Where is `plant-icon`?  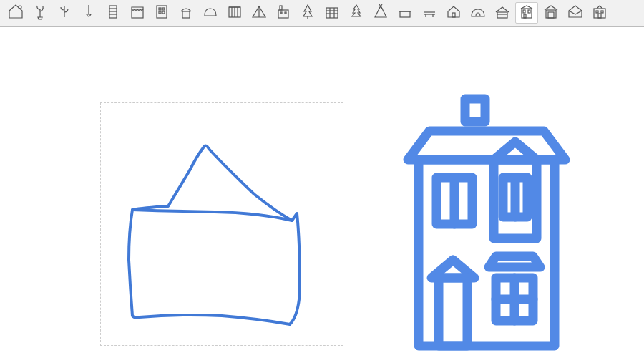 plant-icon is located at coordinates (40, 13).